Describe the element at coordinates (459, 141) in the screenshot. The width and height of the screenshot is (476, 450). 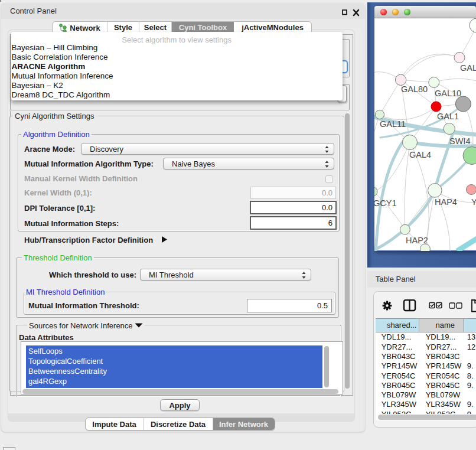
I see `svg-text: SWI4` at that location.